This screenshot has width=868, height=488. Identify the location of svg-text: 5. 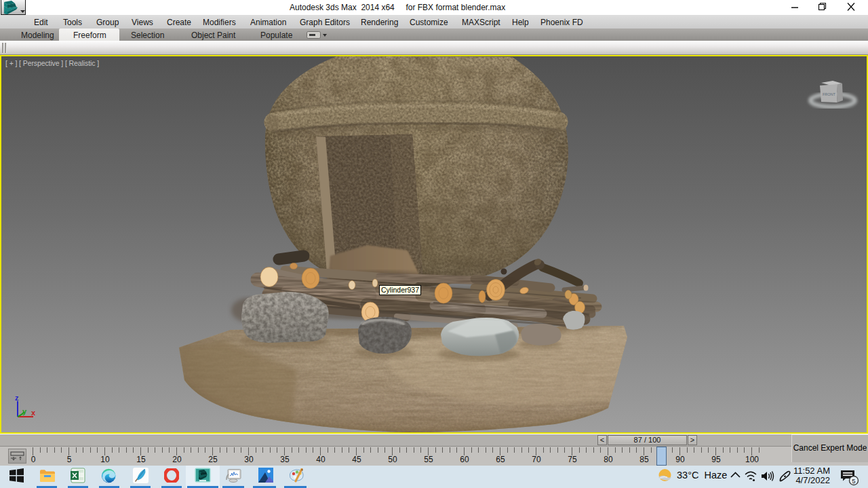
(853, 481).